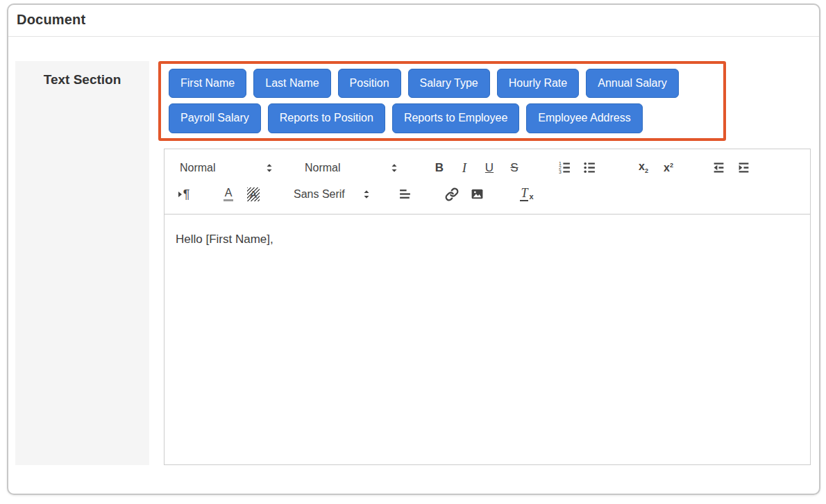 The image size is (826, 504). I want to click on text-color-button: A, so click(228, 194).